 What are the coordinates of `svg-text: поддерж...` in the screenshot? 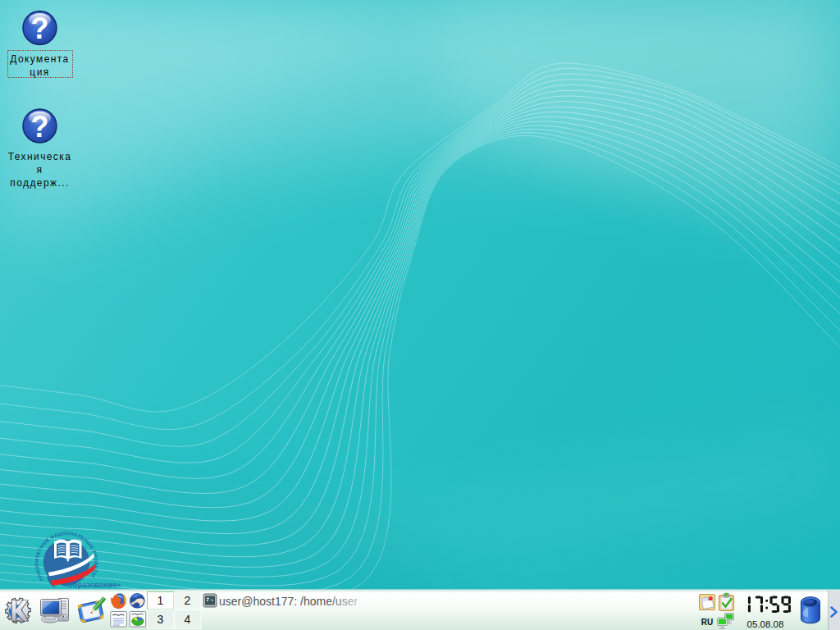 It's located at (39, 183).